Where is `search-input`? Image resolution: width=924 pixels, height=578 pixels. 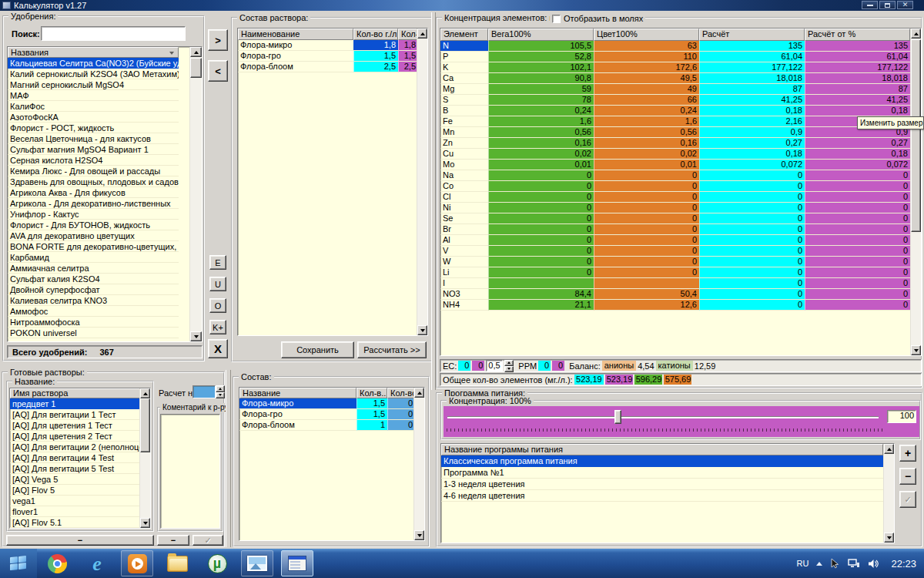 search-input is located at coordinates (113, 34).